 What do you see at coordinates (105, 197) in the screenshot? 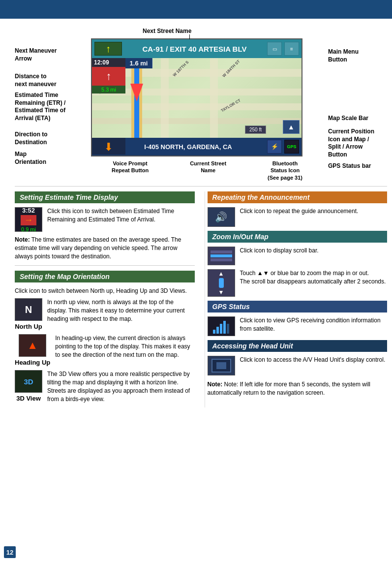
I see `section-header-estimate: Setting Estimate Time Display` at bounding box center [105, 197].